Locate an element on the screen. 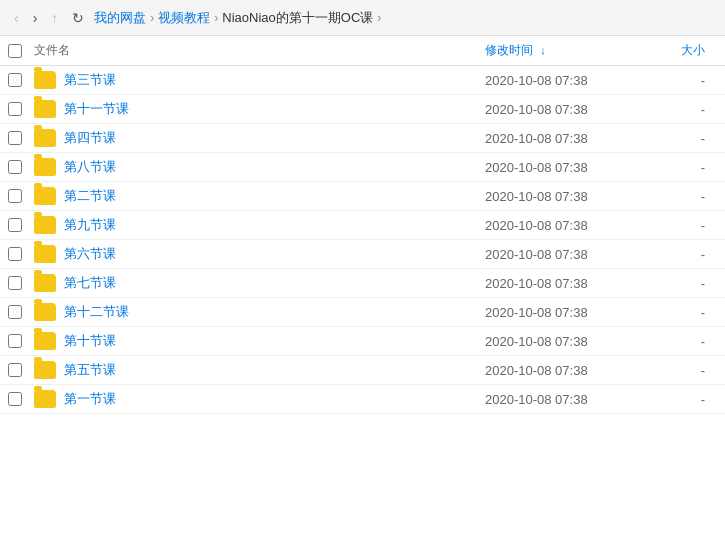 The image size is (725, 559). row-size-2: - is located at coordinates (695, 138).